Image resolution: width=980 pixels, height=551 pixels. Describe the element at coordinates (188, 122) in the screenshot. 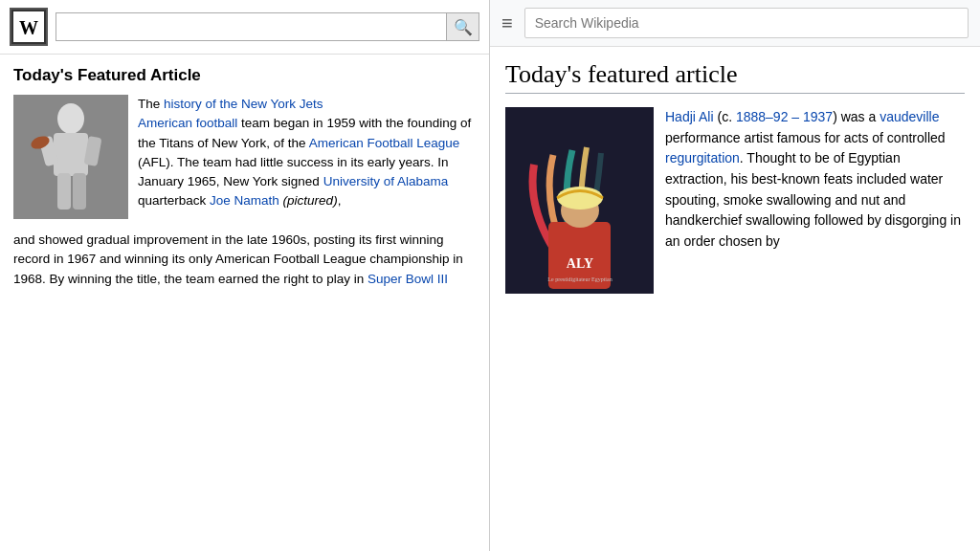

I see `left-link-football: American football` at that location.